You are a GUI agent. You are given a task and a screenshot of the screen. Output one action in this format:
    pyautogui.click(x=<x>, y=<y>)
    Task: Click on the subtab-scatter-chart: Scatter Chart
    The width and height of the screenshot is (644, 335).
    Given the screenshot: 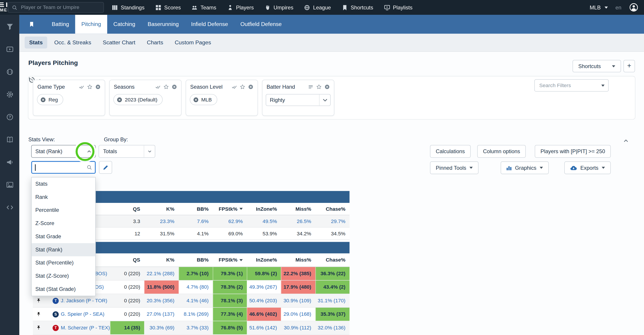 What is the action you would take?
    pyautogui.click(x=119, y=42)
    